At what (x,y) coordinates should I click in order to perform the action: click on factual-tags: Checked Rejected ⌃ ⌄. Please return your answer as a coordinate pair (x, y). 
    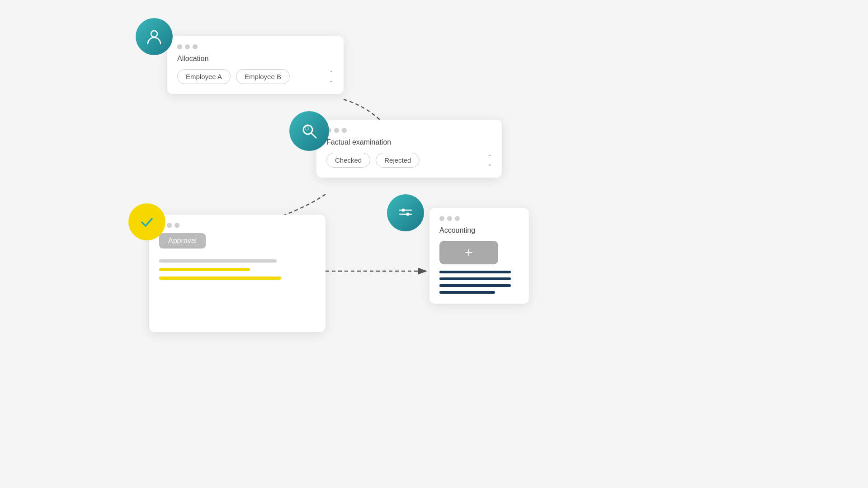
    Looking at the image, I should click on (409, 160).